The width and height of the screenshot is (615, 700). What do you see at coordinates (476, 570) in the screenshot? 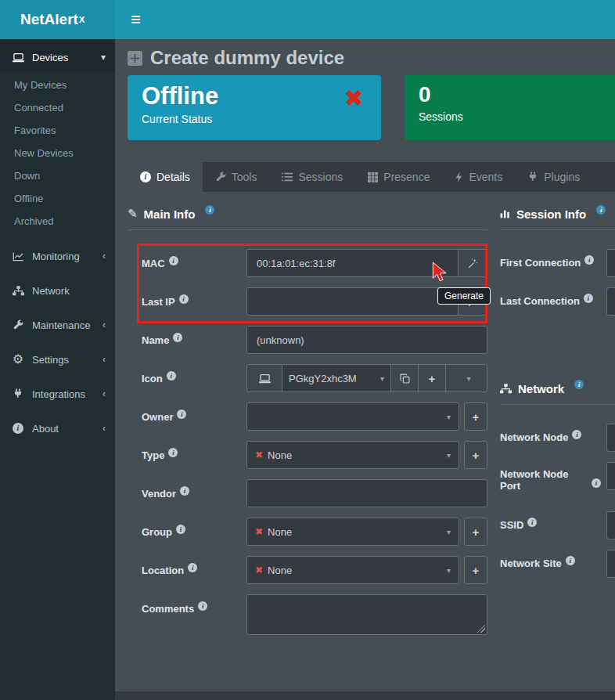
I see `add-location-button: +` at bounding box center [476, 570].